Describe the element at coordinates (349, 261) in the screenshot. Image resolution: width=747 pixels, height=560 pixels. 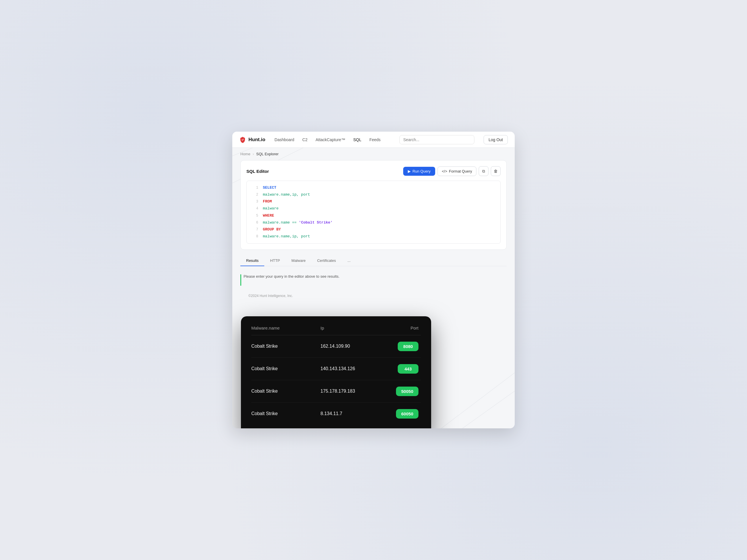
I see `tab-more: ...` at that location.